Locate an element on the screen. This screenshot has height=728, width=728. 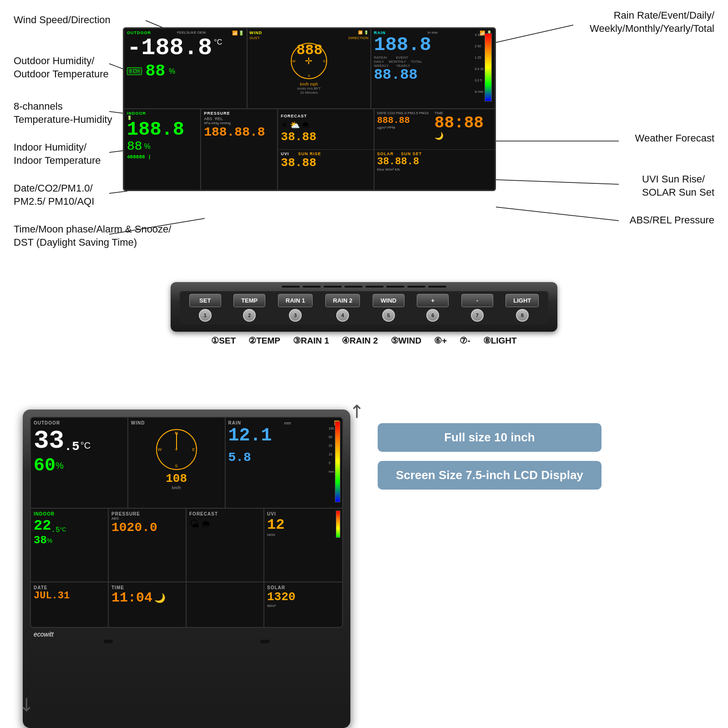
wind-units: km/h mph is located at coordinates (309, 84).